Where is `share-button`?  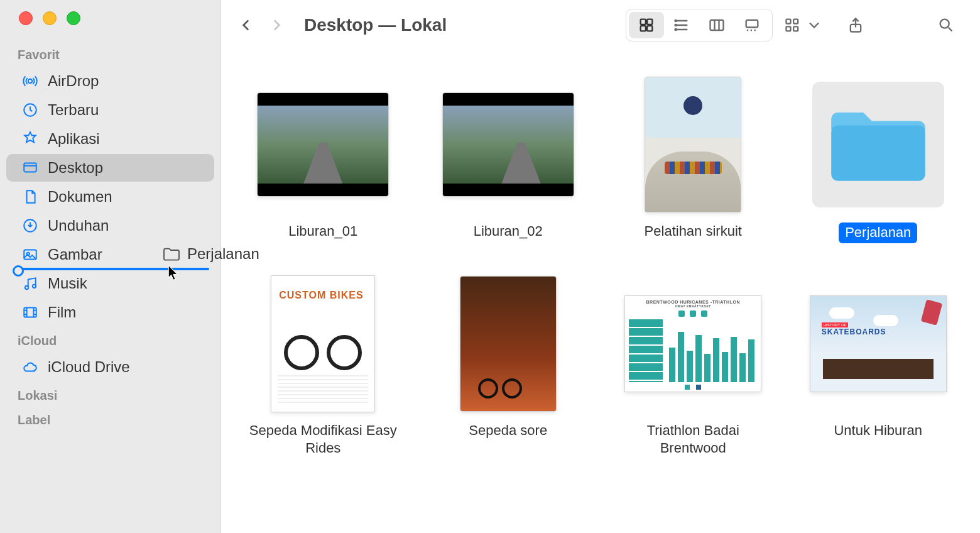 share-button is located at coordinates (856, 25).